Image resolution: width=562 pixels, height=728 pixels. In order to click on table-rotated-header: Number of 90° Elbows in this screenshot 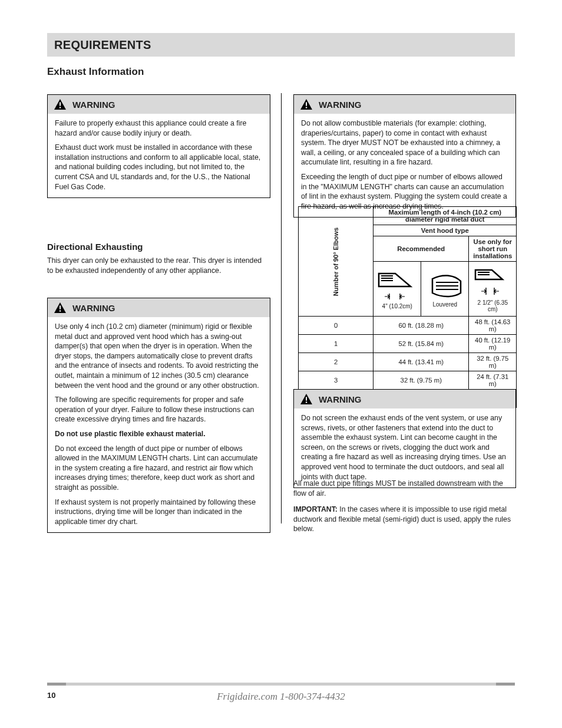, I will do `click(336, 262)`.